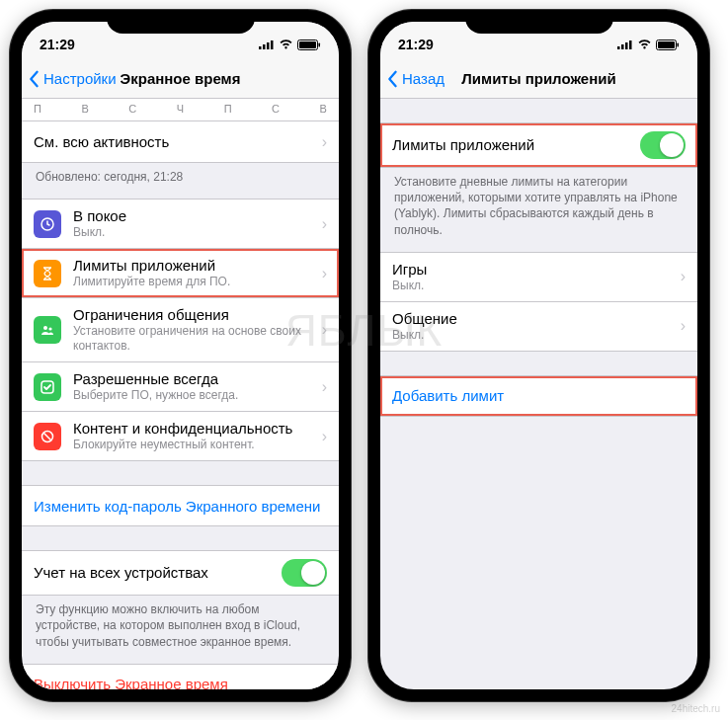  Describe the element at coordinates (539, 396) in the screenshot. I see `add-limit-button: Добавить лимит` at that location.